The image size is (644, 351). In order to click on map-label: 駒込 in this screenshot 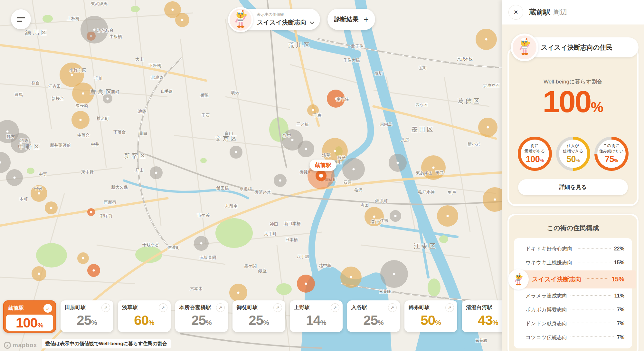, I will do `click(235, 93)`.